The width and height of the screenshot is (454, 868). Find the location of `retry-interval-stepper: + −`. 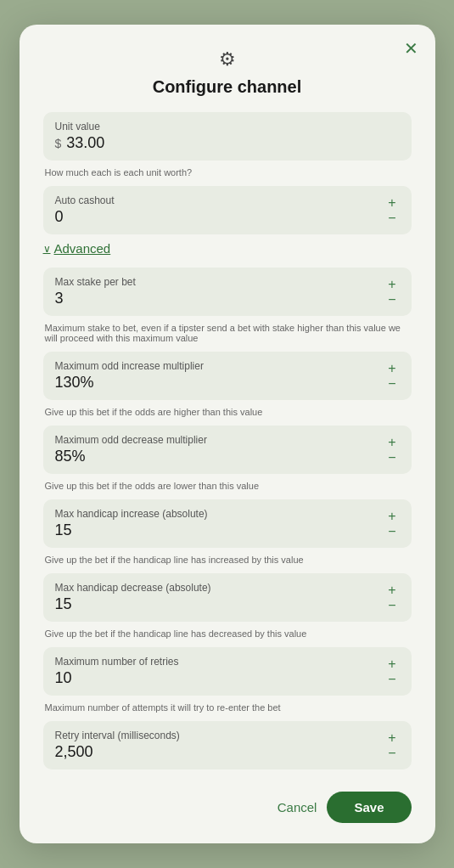

retry-interval-stepper: + − is located at coordinates (392, 746).